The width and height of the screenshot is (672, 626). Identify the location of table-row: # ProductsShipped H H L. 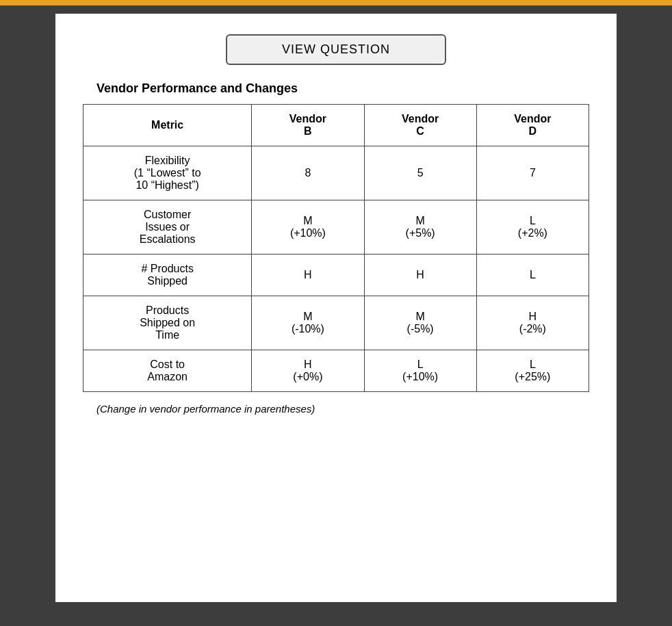
(337, 275).